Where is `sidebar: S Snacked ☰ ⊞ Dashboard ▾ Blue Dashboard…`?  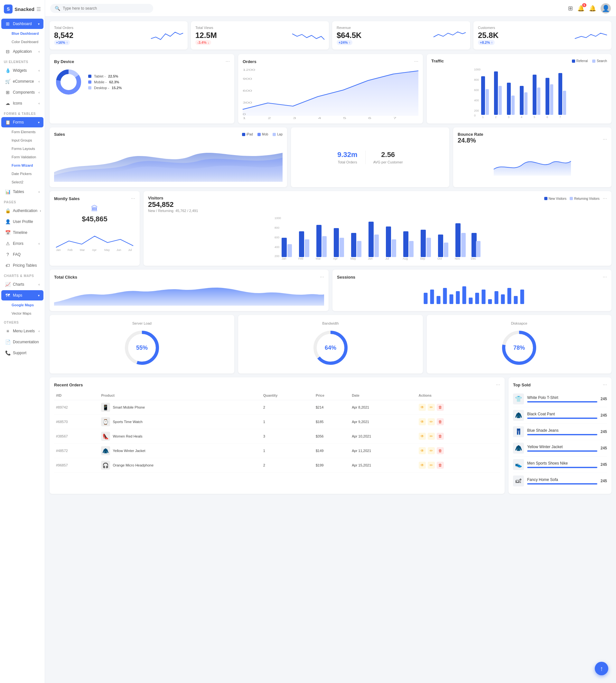
sidebar: S Snacked ☰ ⊞ Dashboard ▾ Blue Dashboard… is located at coordinates (22, 342).